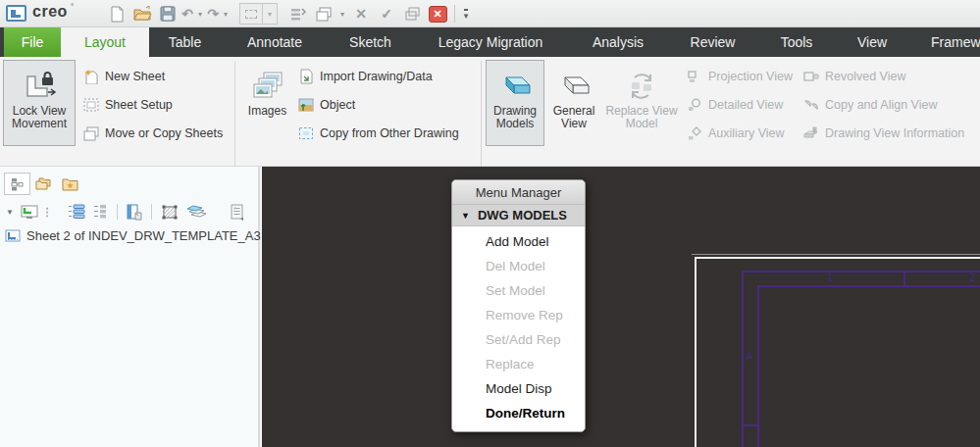 This screenshot has width=980, height=447. Describe the element at coordinates (200, 14) in the screenshot. I see `undo-dropdown-icon: ▾` at that location.